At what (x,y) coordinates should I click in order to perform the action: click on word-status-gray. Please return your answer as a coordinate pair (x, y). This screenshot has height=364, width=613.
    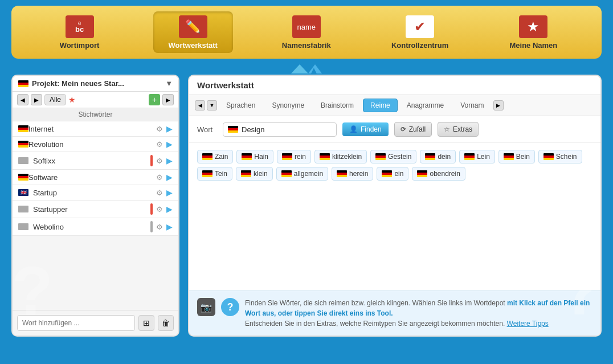
    Looking at the image, I should click on (152, 227).